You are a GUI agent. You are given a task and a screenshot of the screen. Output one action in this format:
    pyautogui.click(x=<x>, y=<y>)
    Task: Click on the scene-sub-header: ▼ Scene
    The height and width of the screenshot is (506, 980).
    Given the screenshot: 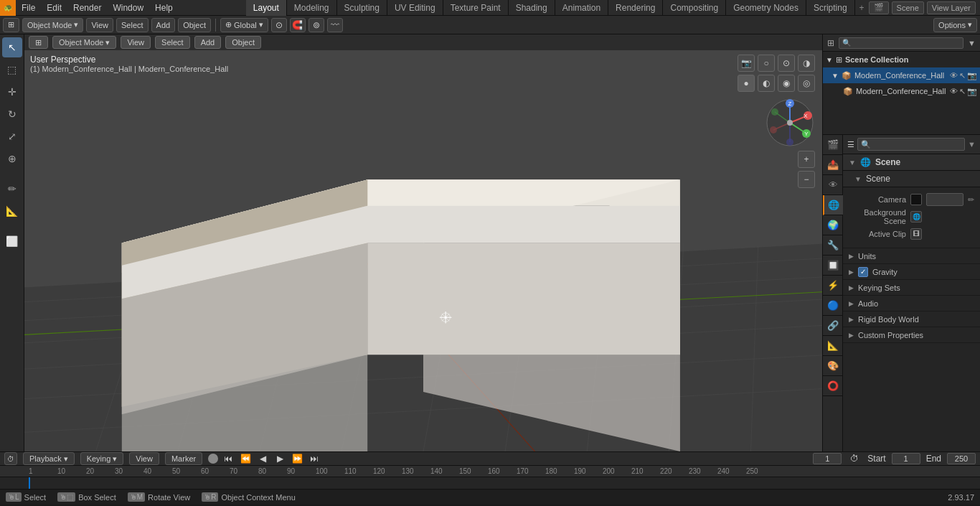 What is the action you would take?
    pyautogui.click(x=911, y=179)
    